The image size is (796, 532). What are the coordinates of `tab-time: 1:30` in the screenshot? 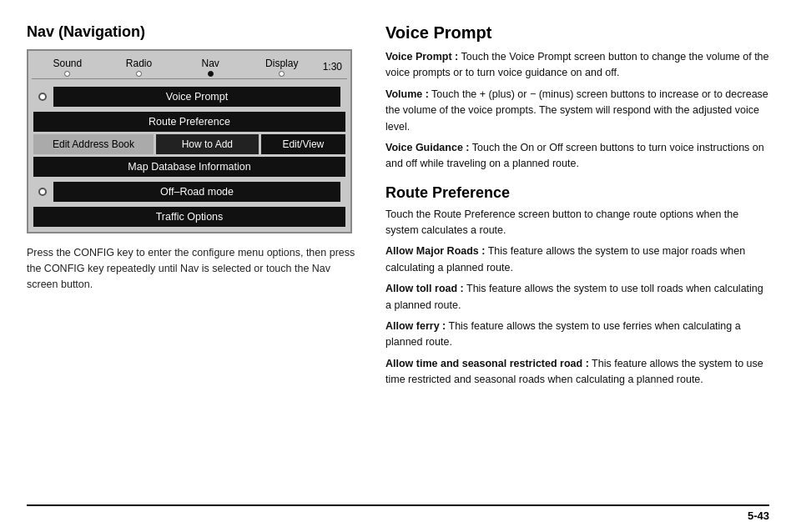 It's located at (332, 67).